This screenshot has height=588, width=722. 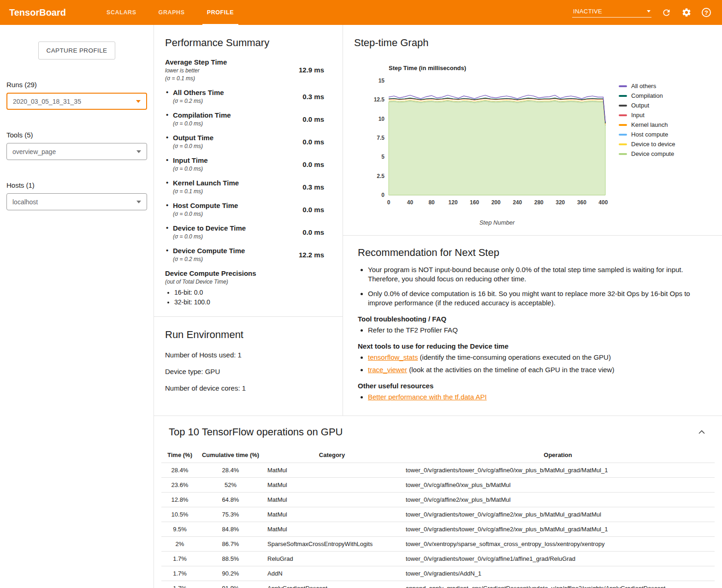 What do you see at coordinates (647, 154) in the screenshot?
I see `legend-item: Device compute` at bounding box center [647, 154].